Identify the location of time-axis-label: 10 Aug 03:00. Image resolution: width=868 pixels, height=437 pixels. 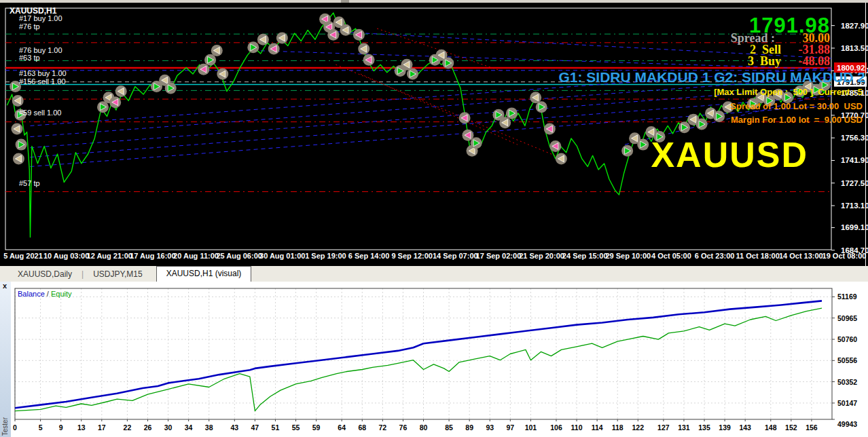
(67, 256).